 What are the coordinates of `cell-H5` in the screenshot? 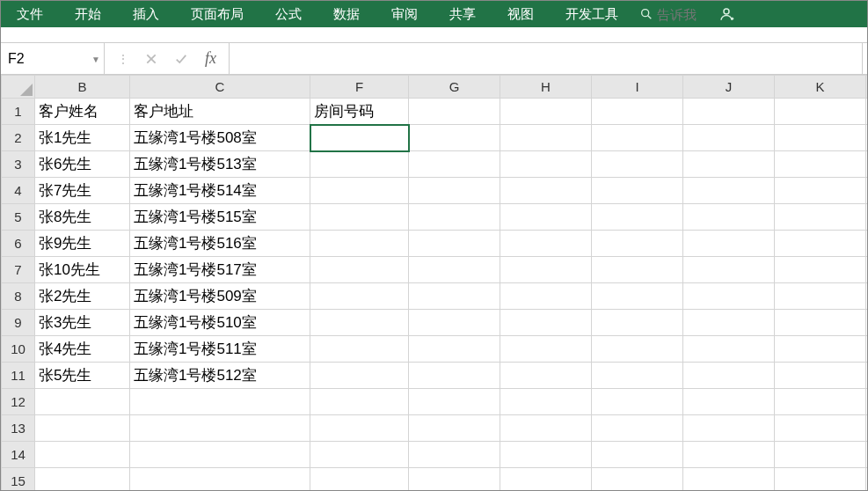 It's located at (546, 217).